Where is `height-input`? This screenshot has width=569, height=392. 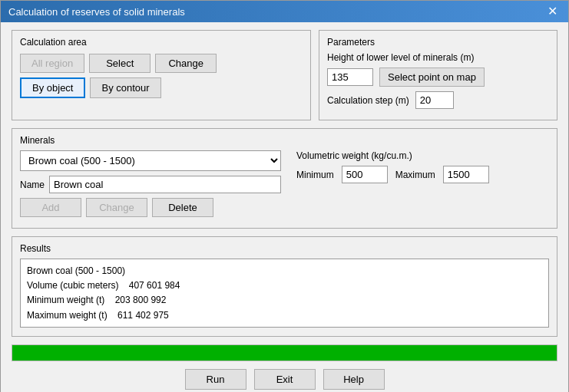 height-input is located at coordinates (350, 77).